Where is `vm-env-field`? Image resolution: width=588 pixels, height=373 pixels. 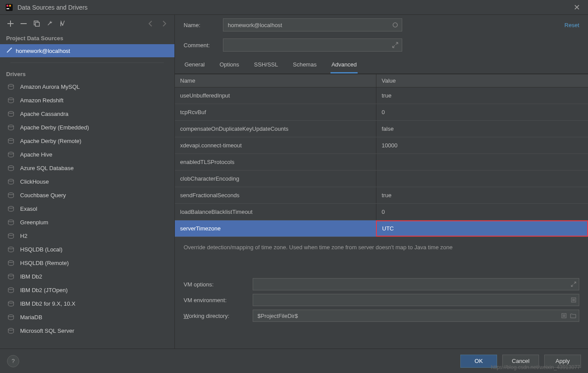
vm-env-field is located at coordinates (416, 300).